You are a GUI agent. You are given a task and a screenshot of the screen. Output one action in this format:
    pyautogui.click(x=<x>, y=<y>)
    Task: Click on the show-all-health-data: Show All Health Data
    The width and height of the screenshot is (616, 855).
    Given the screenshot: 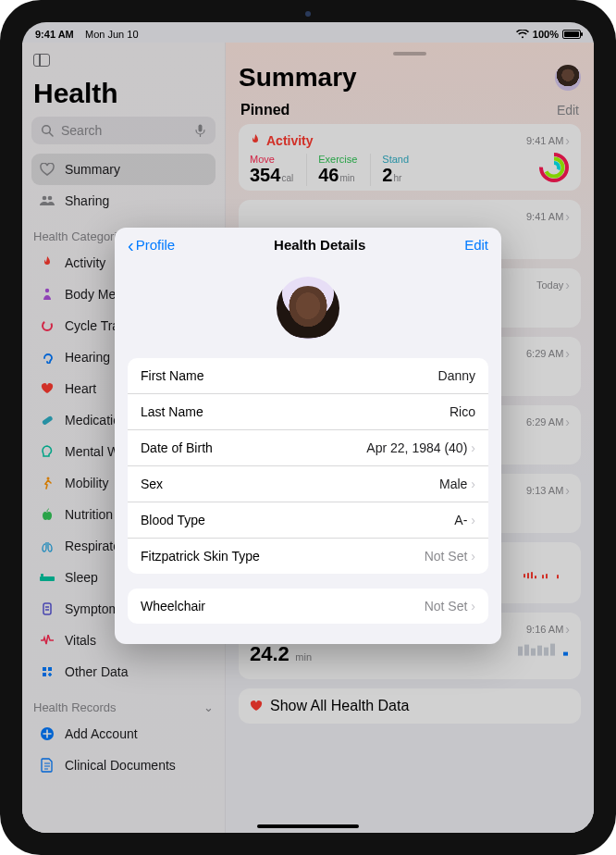 What is the action you would take?
    pyautogui.click(x=410, y=706)
    